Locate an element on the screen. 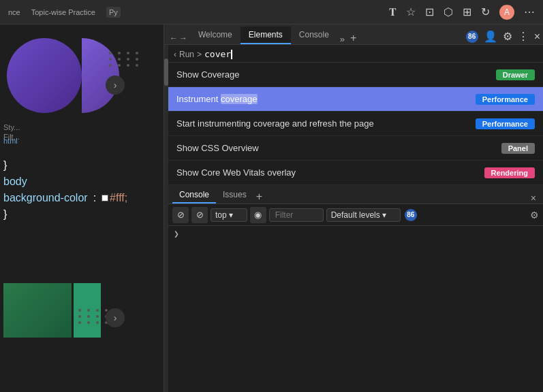 The height and width of the screenshot is (392, 543). devtools-nav-arrows: ← → is located at coordinates (179, 38).